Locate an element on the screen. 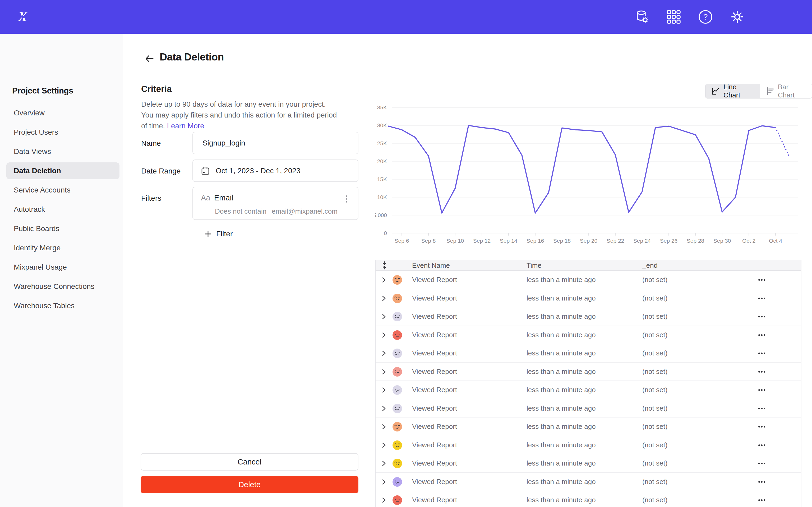 The height and width of the screenshot is (507, 812). filter-operator: Does not contain is located at coordinates (241, 211).